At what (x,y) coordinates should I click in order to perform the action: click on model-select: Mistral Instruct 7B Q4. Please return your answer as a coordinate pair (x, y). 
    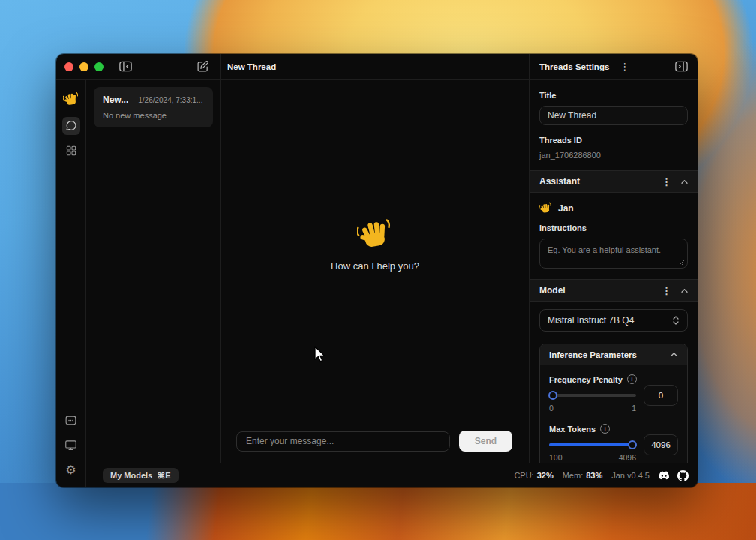
    Looking at the image, I should click on (614, 320).